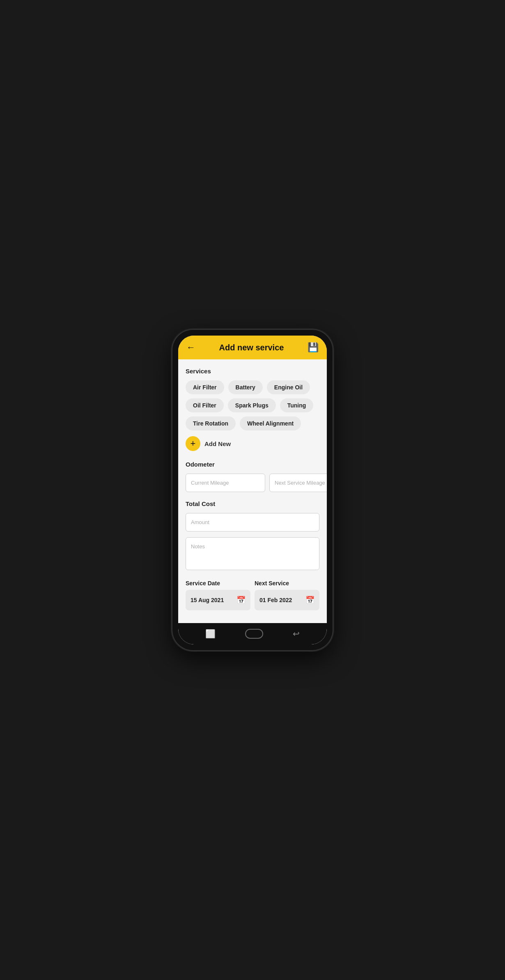 The image size is (505, 980). Describe the element at coordinates (252, 464) in the screenshot. I see `odometer-label: Odometer` at that location.